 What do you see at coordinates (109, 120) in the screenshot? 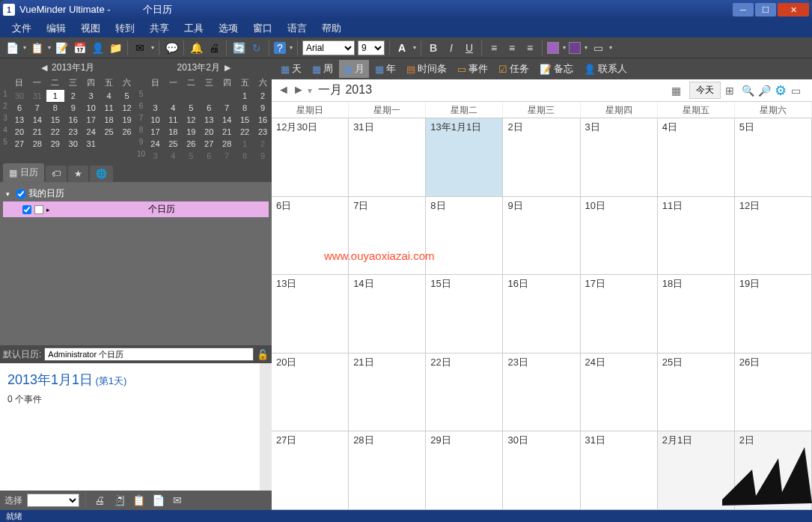
I see `minical-day: 18` at bounding box center [109, 120].